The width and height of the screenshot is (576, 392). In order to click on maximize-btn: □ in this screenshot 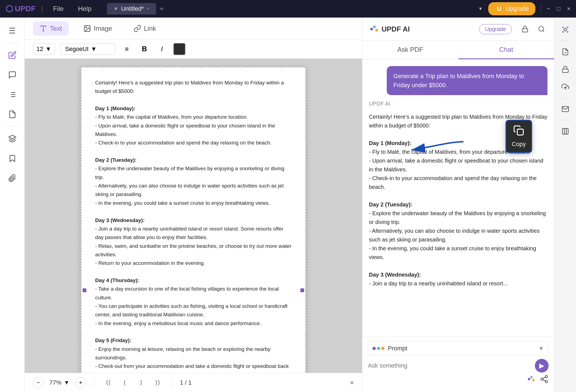, I will do `click(558, 9)`.